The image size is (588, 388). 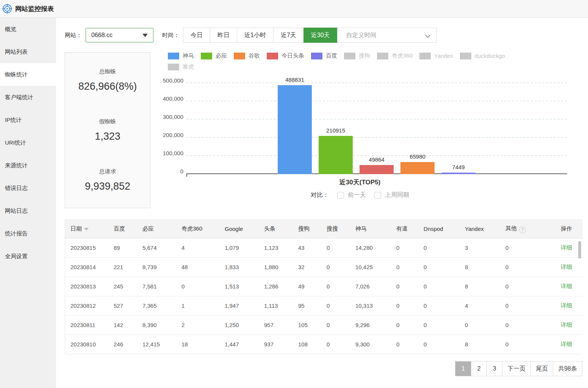 I want to click on legend-item: 必应, so click(x=214, y=56).